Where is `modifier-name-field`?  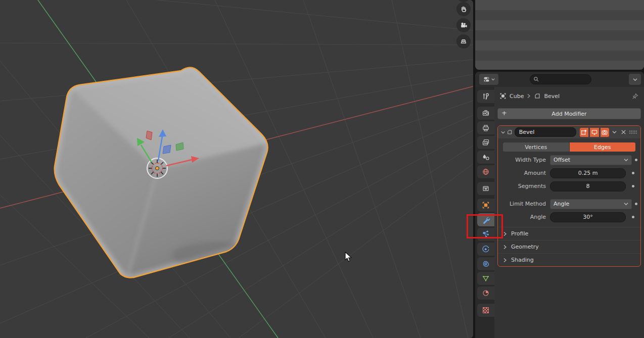 modifier-name-field is located at coordinates (545, 132).